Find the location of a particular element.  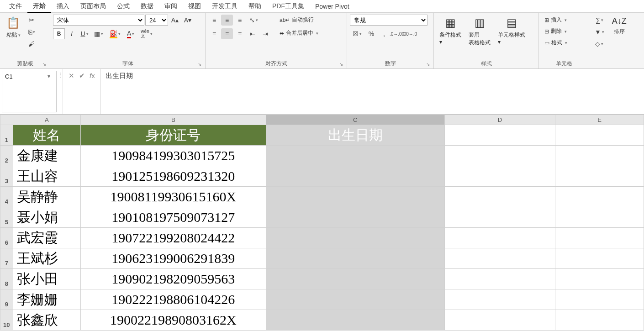

cell-A4: 吴静静 is located at coordinates (47, 197).